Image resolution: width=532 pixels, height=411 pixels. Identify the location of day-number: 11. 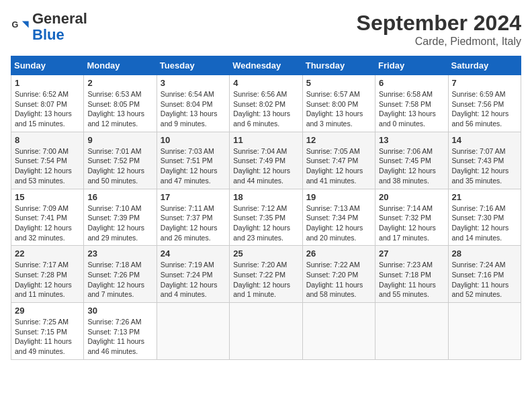
(266, 140).